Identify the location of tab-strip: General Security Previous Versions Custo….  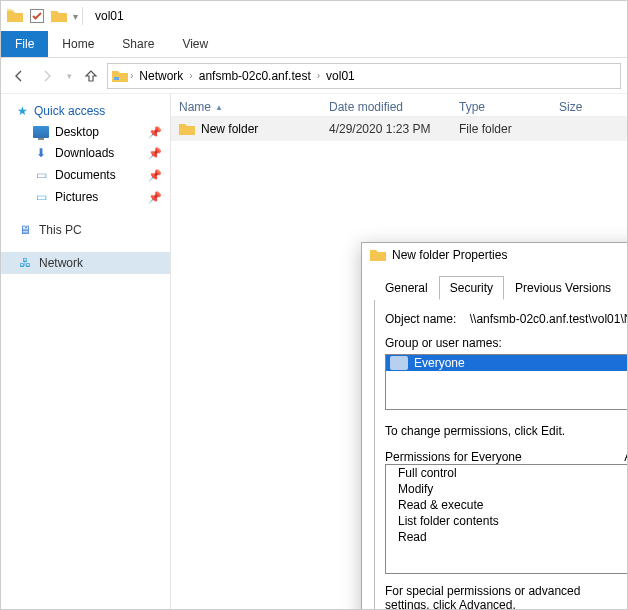
(501, 288).